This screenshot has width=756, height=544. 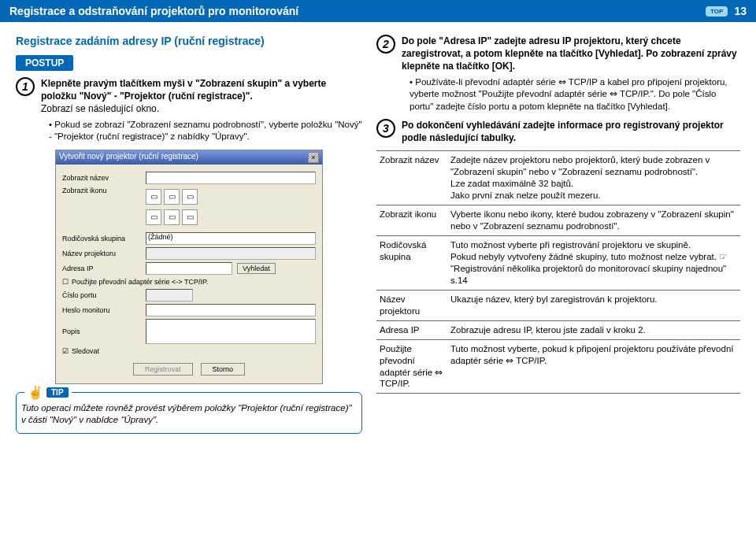 I want to click on lbl-description: Popis, so click(x=102, y=331).